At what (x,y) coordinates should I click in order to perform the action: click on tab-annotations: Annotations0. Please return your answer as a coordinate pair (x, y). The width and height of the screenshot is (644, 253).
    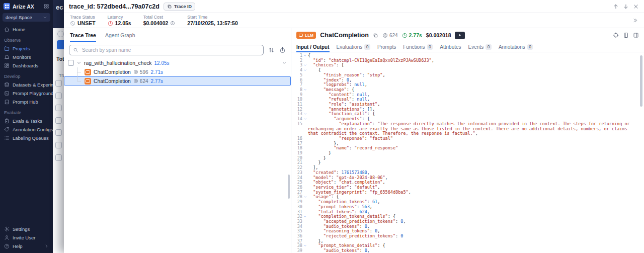
    Looking at the image, I should click on (516, 47).